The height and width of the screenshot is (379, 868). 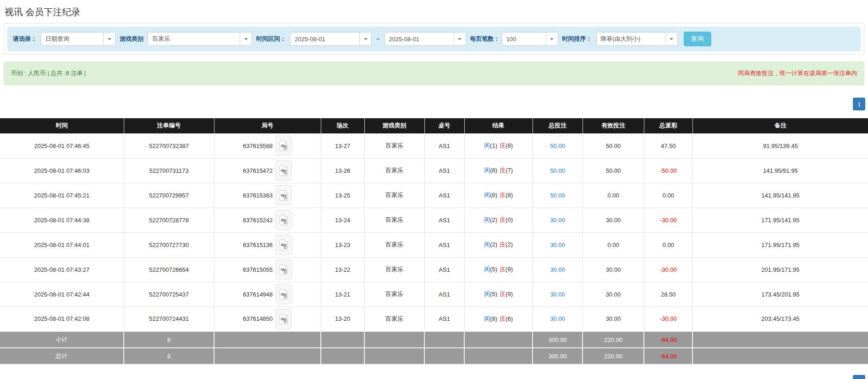 What do you see at coordinates (434, 12) in the screenshot?
I see `page-title: 视讯 会员下注纪录` at bounding box center [434, 12].